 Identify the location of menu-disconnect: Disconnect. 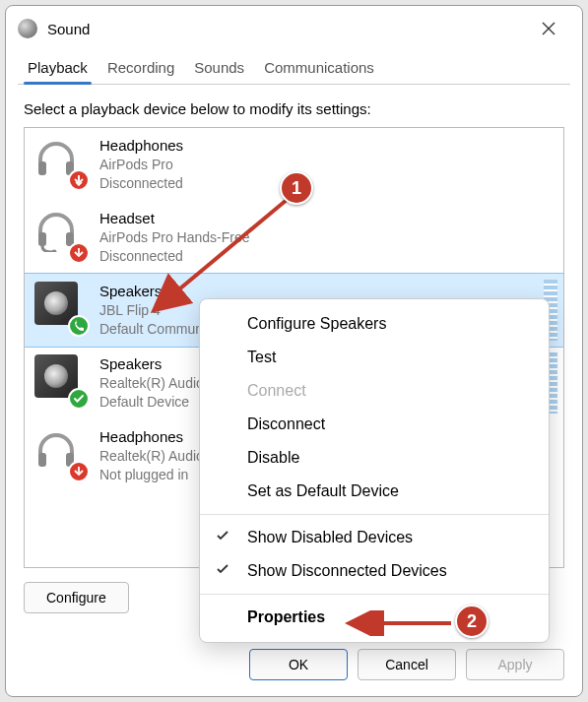
(374, 424).